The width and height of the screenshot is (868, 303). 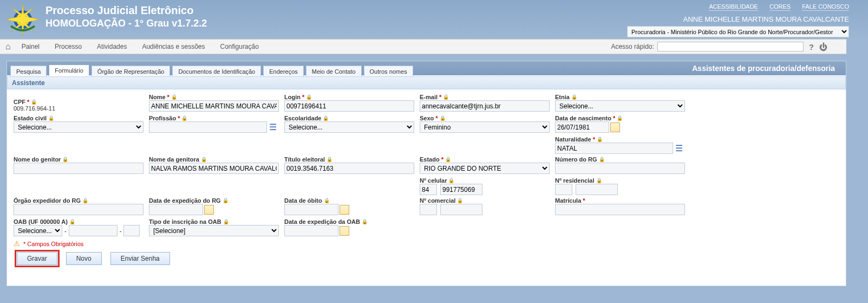 I want to click on label-tipo-oab: Tipo de inscrição na OAB, so click(x=185, y=222).